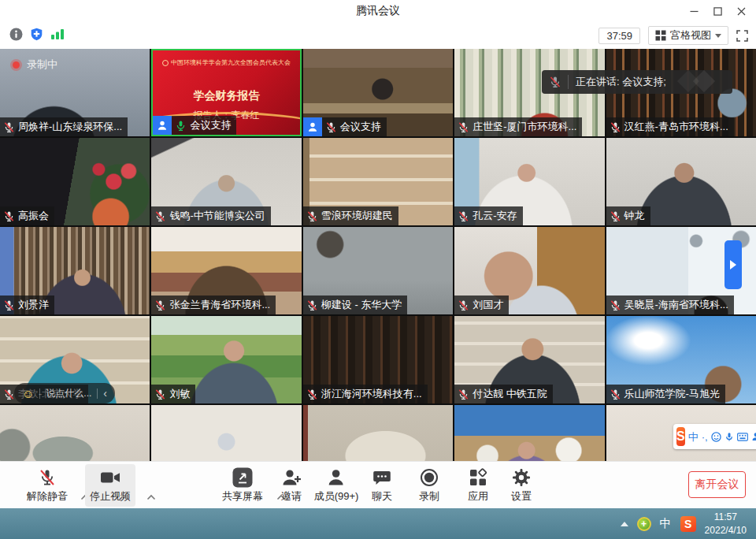  Describe the element at coordinates (693, 437) in the screenshot. I see `ime-mode-chinese: 中` at that location.